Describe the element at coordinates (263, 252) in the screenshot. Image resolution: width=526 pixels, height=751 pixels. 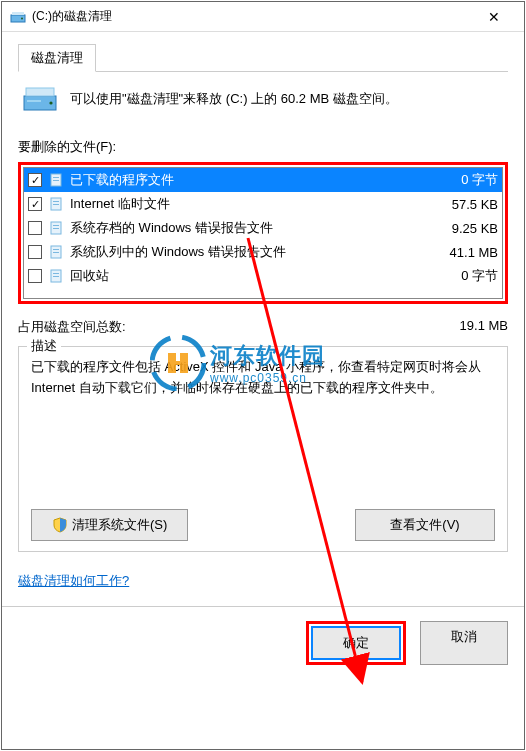
I see `file-row: 系统队列中的 Windows 错误报告文件41.1 MB` at that location.